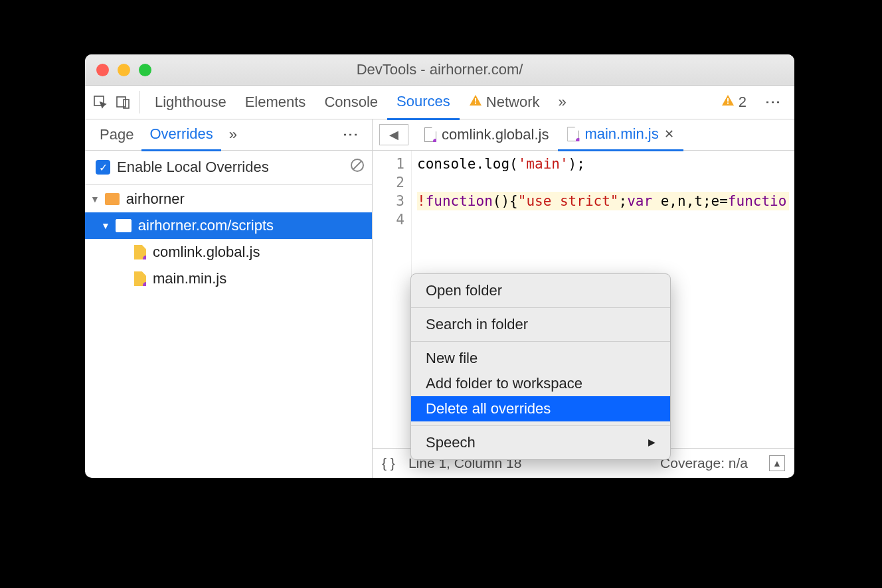 This screenshot has height=588, width=882. I want to click on context-menu-item-add-workspace: Add folder to workspace, so click(541, 384).